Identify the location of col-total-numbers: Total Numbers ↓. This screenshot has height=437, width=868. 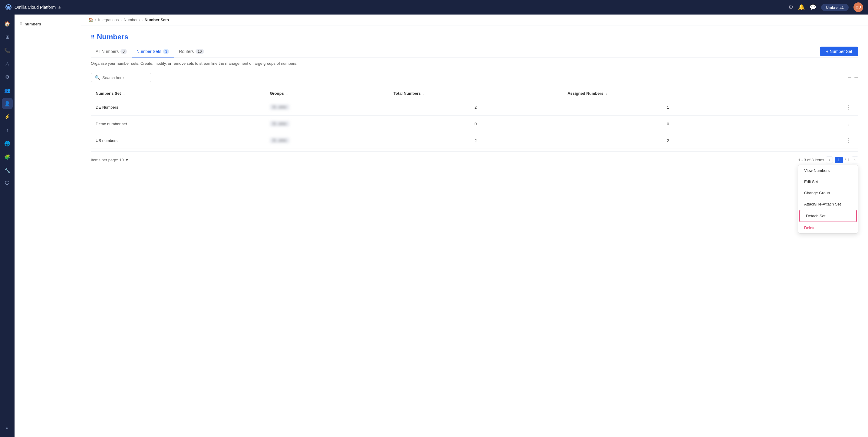
(476, 94).